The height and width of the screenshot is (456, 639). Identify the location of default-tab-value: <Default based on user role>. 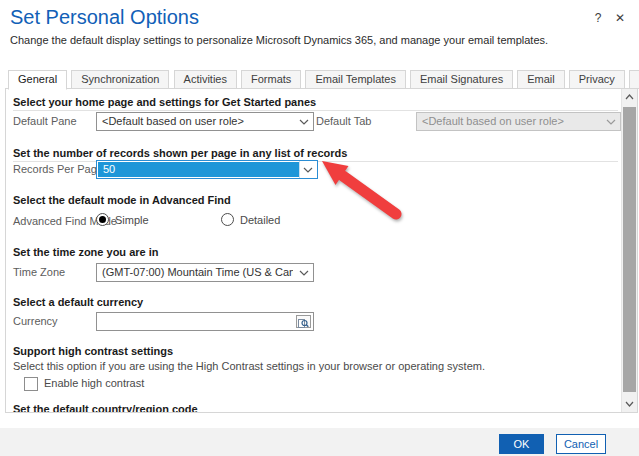
(511, 122).